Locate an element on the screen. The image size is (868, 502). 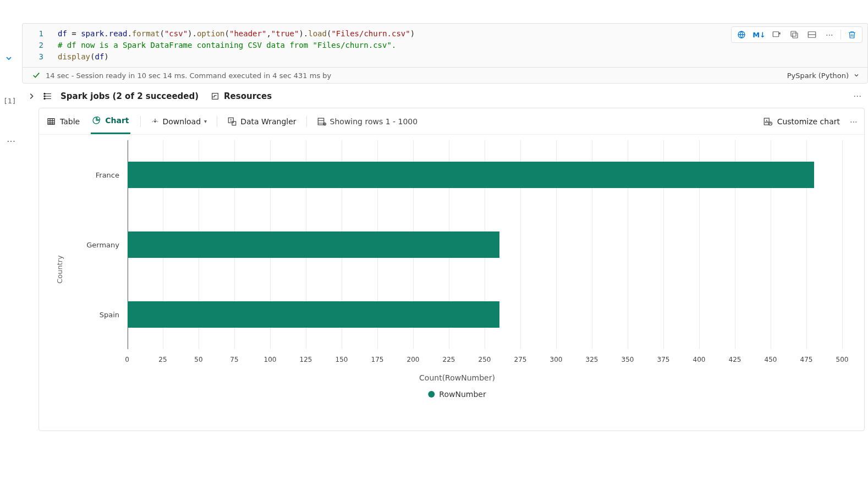
collapse-cell-chevron is located at coordinates (9, 58).